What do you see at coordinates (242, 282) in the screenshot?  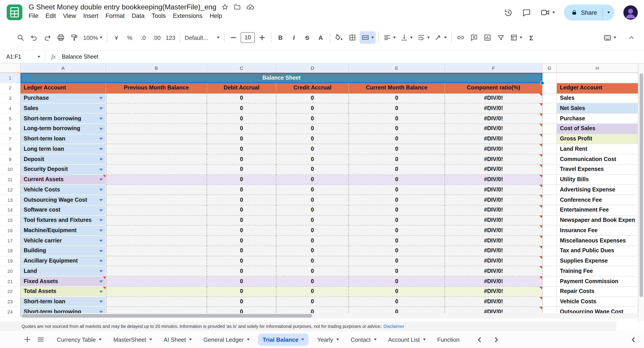 I see `cell-C21: 0` at bounding box center [242, 282].